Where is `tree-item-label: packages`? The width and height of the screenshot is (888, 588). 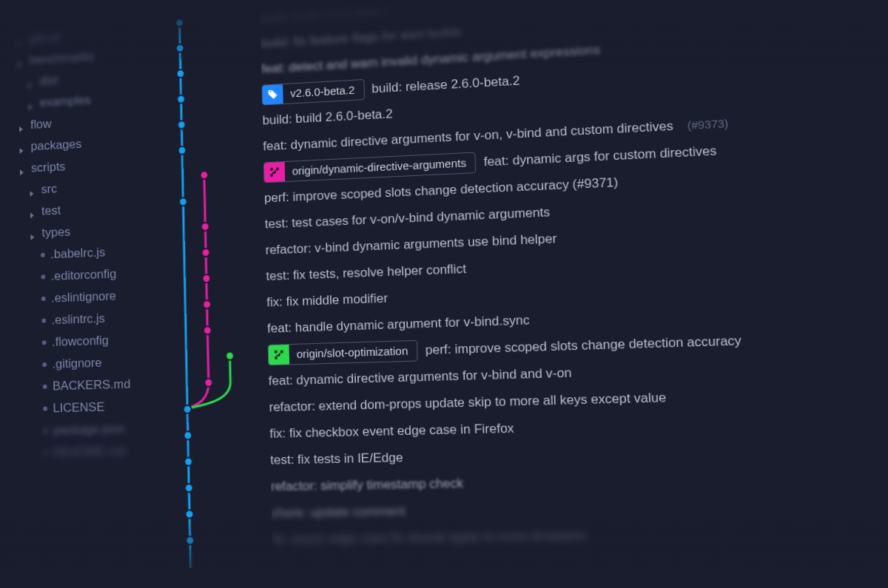 tree-item-label: packages is located at coordinates (56, 145).